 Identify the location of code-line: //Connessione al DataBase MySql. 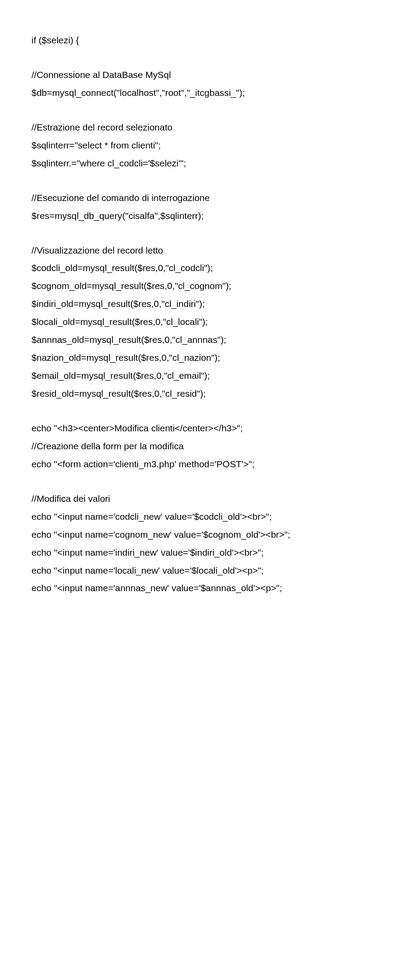
(210, 75).